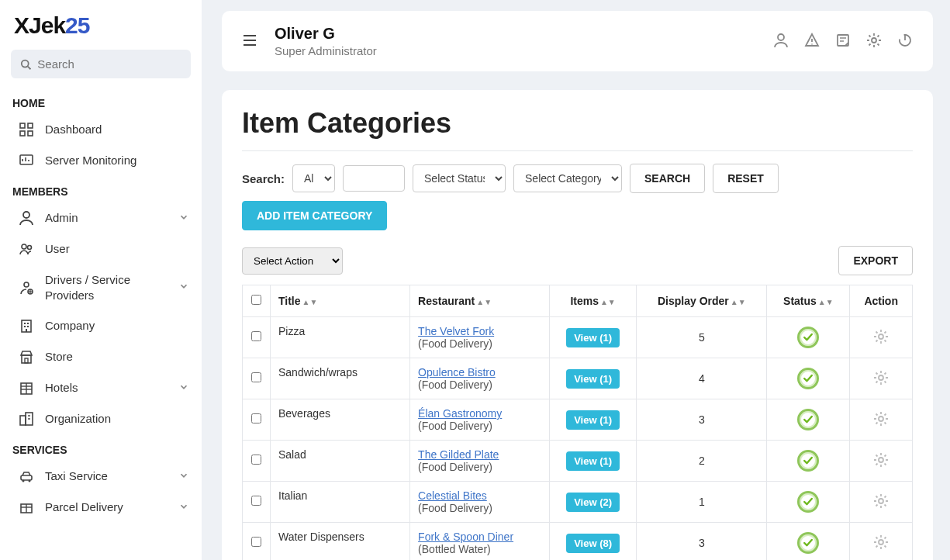 This screenshot has height=560, width=950. I want to click on search-button: SEARCH, so click(667, 178).